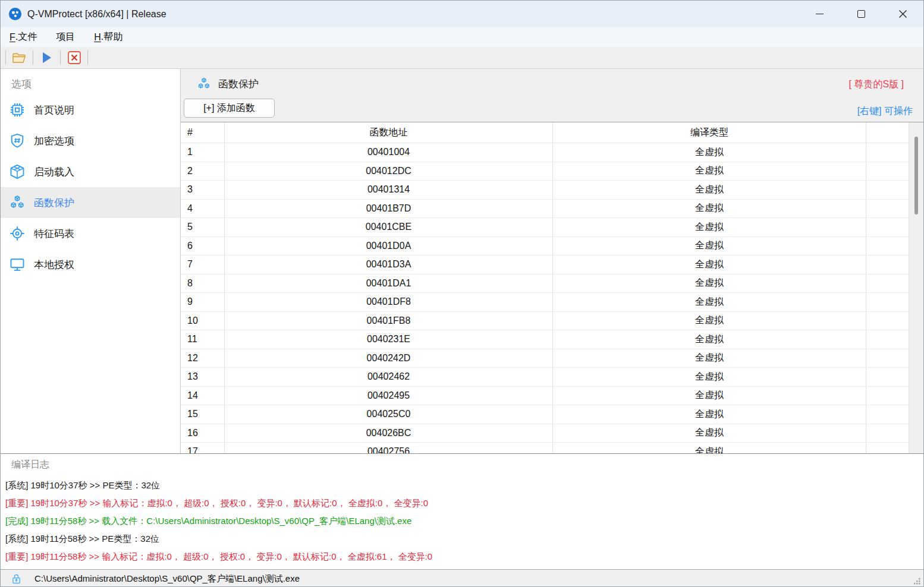 This screenshot has height=587, width=924. Describe the element at coordinates (74, 58) in the screenshot. I see `delete-icon` at that location.